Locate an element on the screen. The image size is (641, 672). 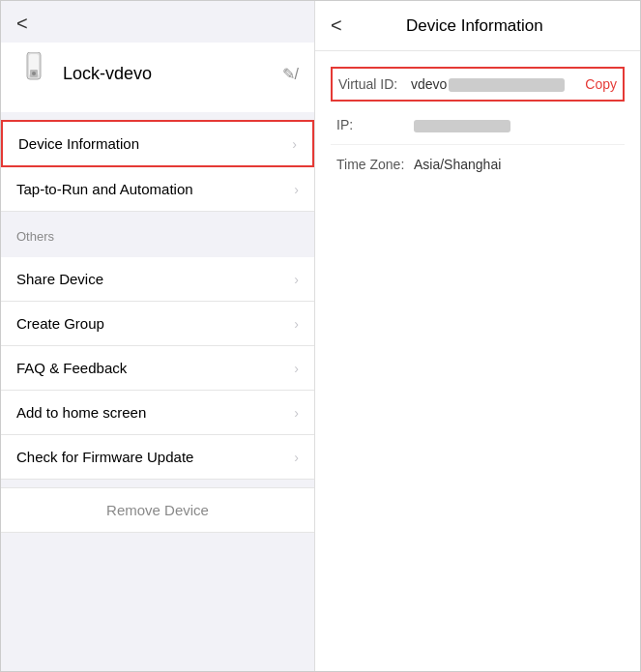
chevron-right-icon: › is located at coordinates (294, 144).